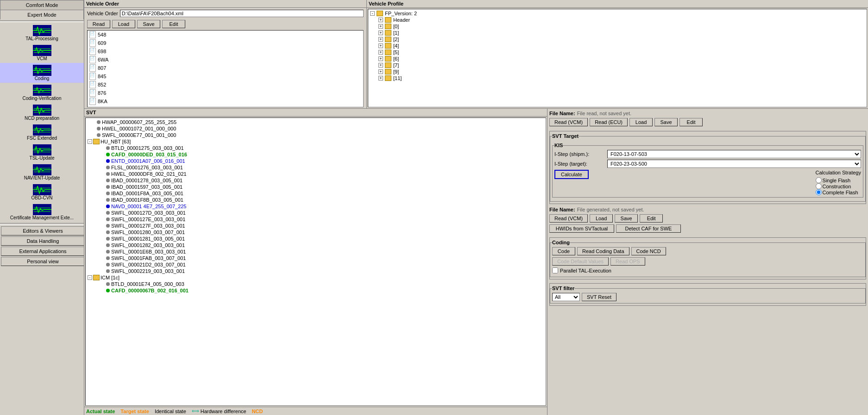  What do you see at coordinates (325, 213) in the screenshot?
I see `svt-item: SWFL_0000127D_003_003_001` at bounding box center [325, 213].